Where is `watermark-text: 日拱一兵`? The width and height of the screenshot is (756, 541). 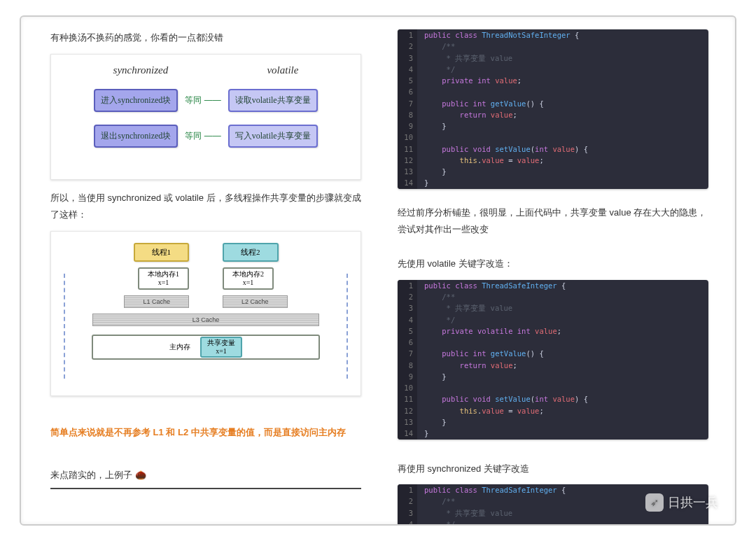 watermark-text: 日拱一兵 is located at coordinates (693, 503).